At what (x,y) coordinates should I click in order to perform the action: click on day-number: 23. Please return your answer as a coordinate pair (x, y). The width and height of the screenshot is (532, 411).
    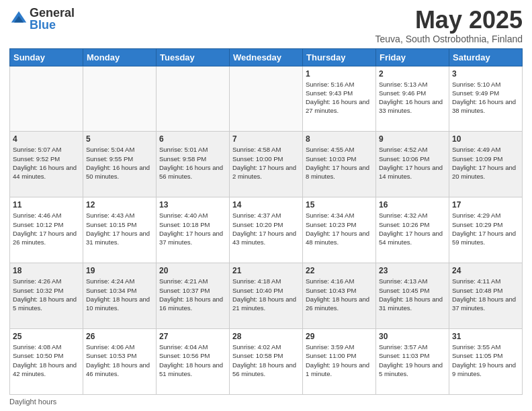
    Looking at the image, I should click on (412, 271).